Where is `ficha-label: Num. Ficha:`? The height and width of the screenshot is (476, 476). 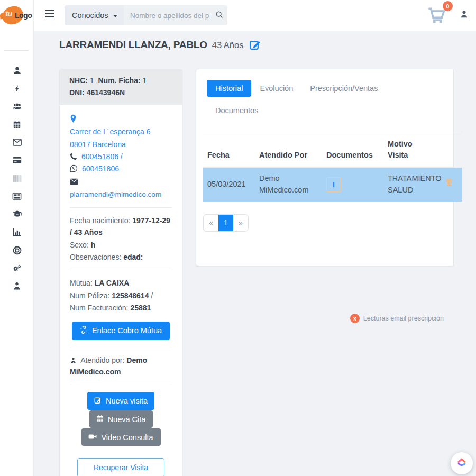
ficha-label: Num. Ficha: is located at coordinates (119, 80).